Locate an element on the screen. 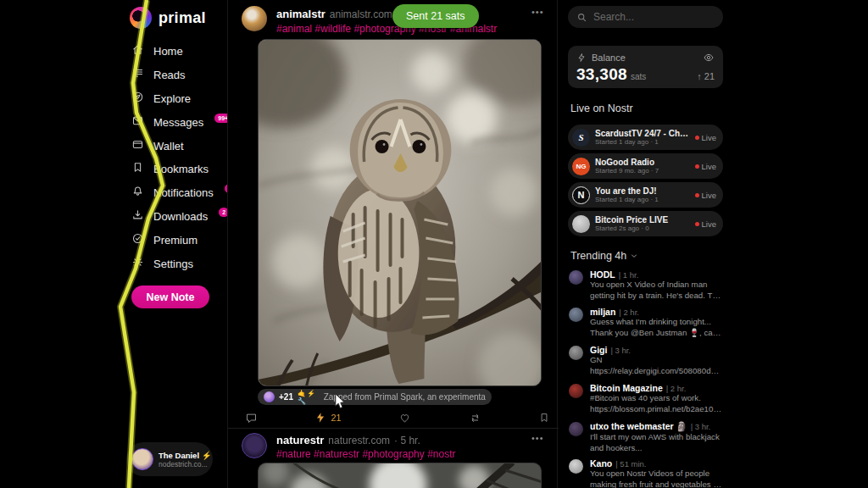 The height and width of the screenshot is (488, 868). home-icon is located at coordinates (137, 51).